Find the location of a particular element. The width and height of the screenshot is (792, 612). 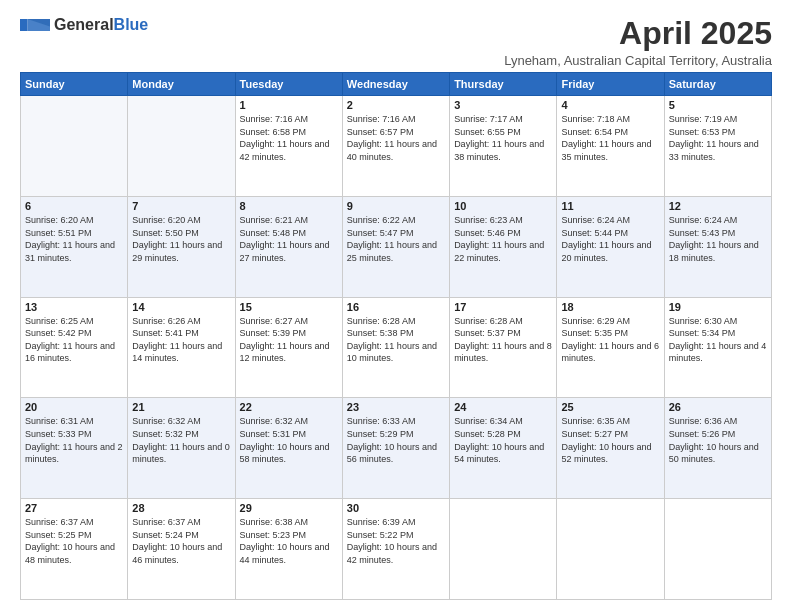

day-number: 28 is located at coordinates (181, 508).